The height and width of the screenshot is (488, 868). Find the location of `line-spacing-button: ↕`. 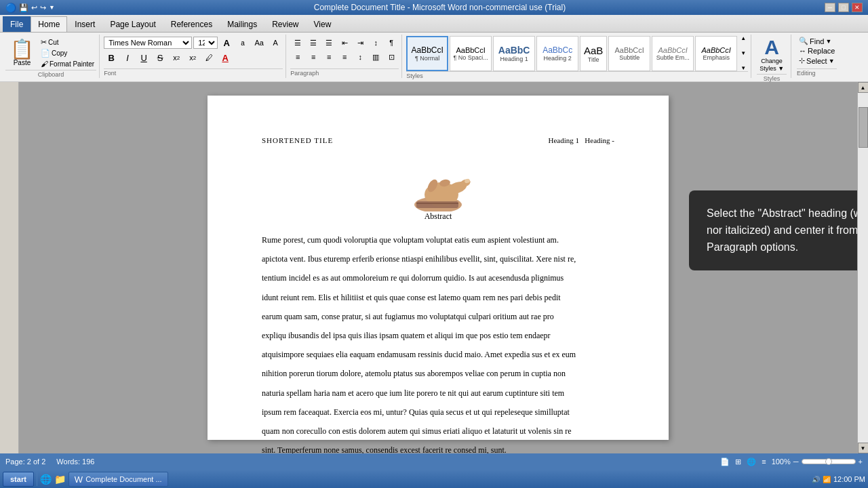

line-spacing-button: ↕ is located at coordinates (360, 57).